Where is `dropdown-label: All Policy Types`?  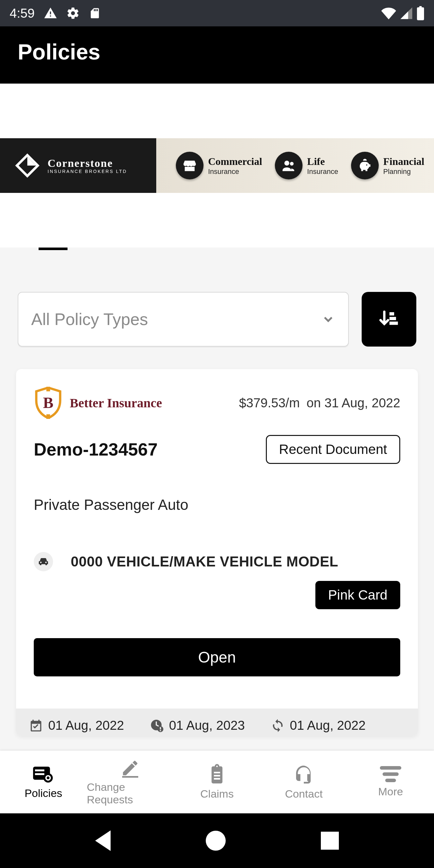
dropdown-label: All Policy Types is located at coordinates (90, 319).